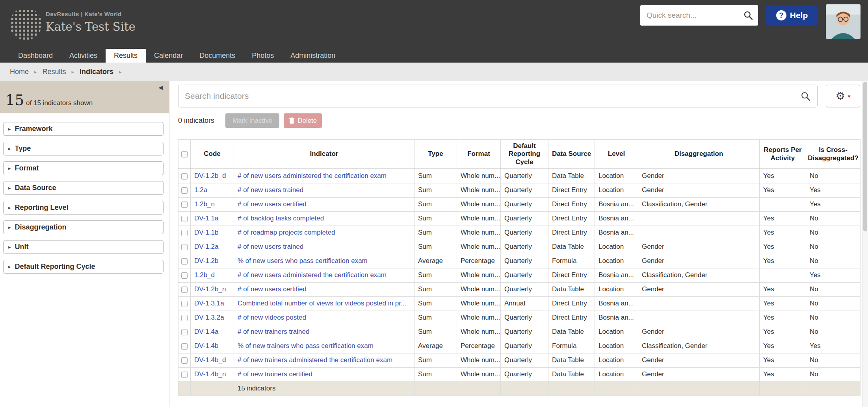 The height and width of the screenshot is (407, 868). What do you see at coordinates (315, 360) in the screenshot?
I see `indicator-name-link: # of new trainers administered the certi…` at bounding box center [315, 360].